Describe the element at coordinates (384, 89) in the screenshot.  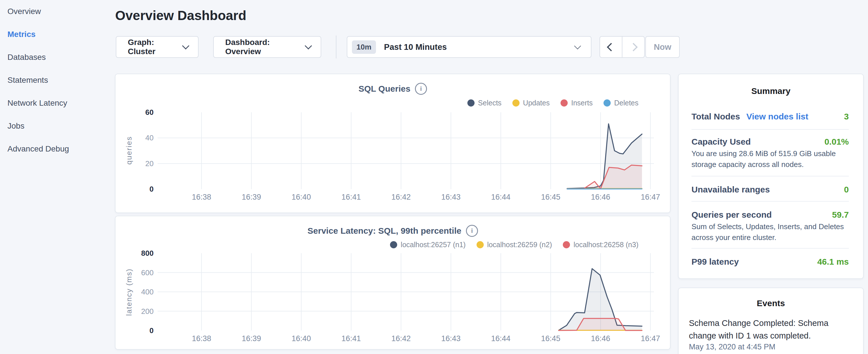
I see `chart-title: SQL Queries` at that location.